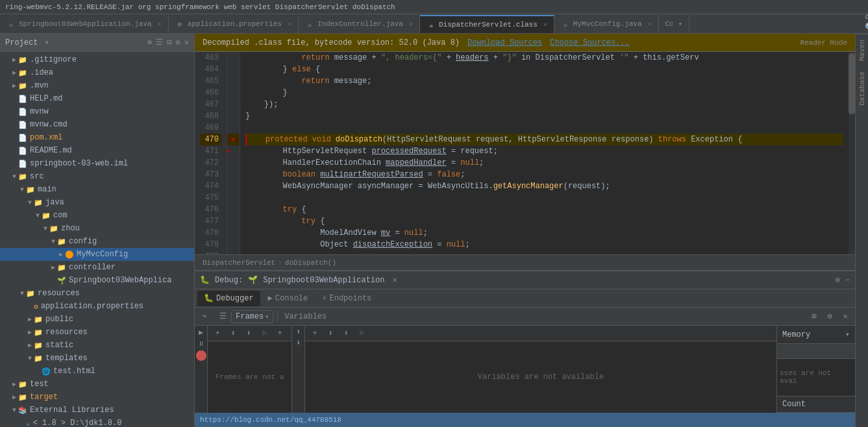 The height and width of the screenshot is (427, 868). I want to click on project-dropdown: ▾, so click(47, 43).